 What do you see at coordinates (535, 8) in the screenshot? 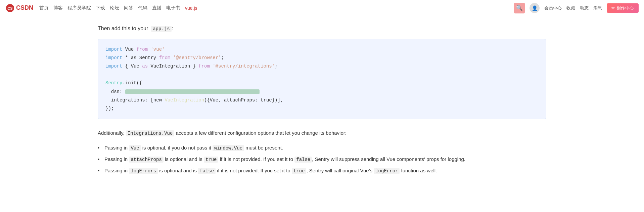
I see `avatar: 👤` at bounding box center [535, 8].